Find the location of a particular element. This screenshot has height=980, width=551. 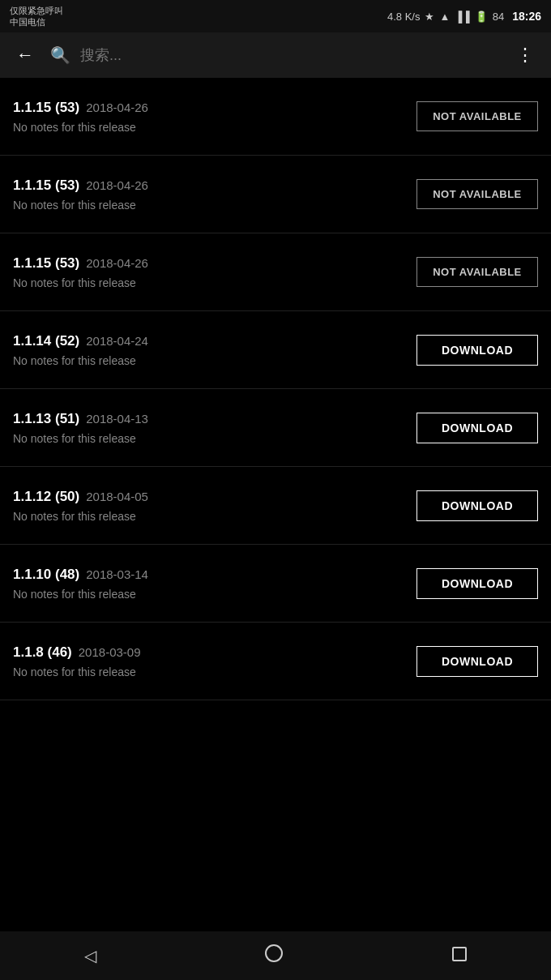

bluetooth-icon: ★ is located at coordinates (429, 16).